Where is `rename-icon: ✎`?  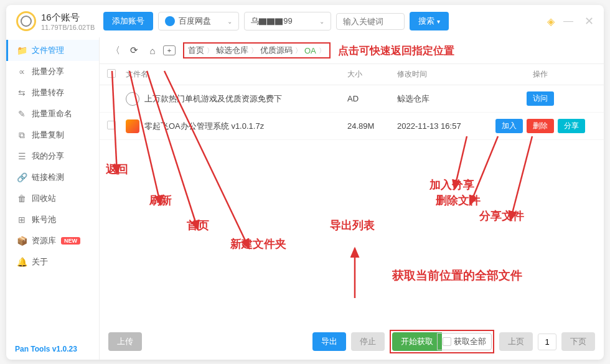
rename-icon: ✎ is located at coordinates (22, 114).